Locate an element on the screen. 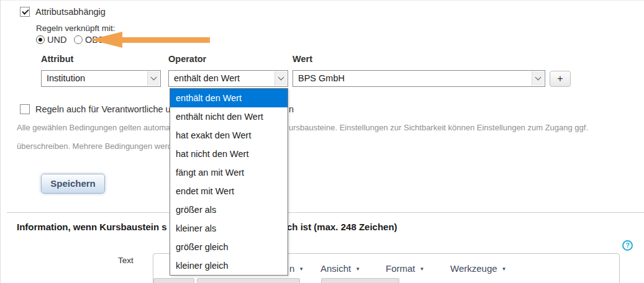  operator-option: hat exakt den Wert is located at coordinates (229, 135).